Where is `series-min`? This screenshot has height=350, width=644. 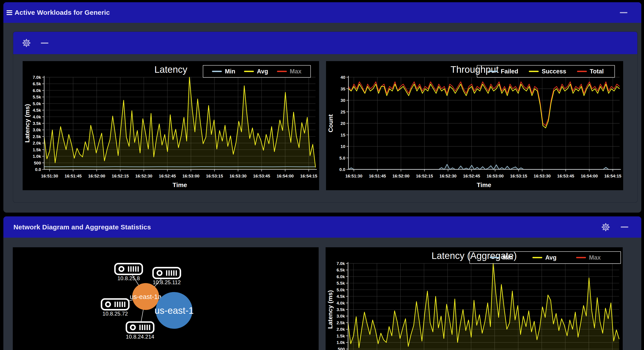
series-min is located at coordinates (180, 167).